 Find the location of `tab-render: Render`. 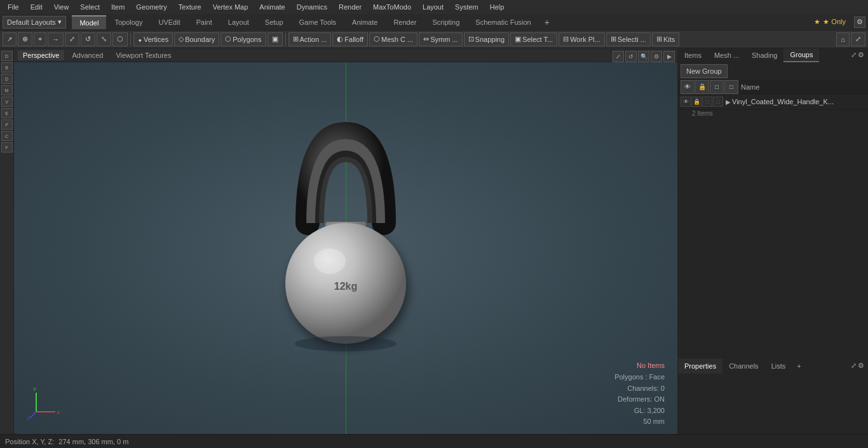

tab-render: Render is located at coordinates (405, 22).